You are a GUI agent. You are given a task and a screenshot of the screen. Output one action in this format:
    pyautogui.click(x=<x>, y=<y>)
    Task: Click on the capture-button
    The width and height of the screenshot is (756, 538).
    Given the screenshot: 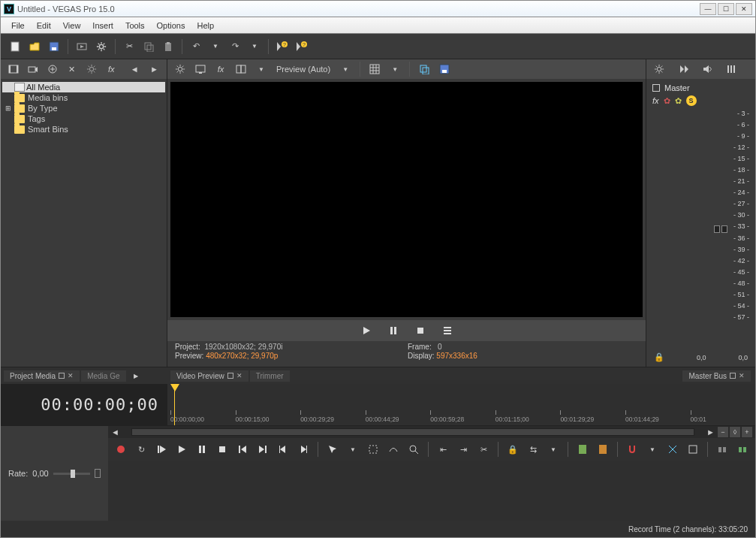 What is the action you would take?
    pyautogui.click(x=33, y=69)
    